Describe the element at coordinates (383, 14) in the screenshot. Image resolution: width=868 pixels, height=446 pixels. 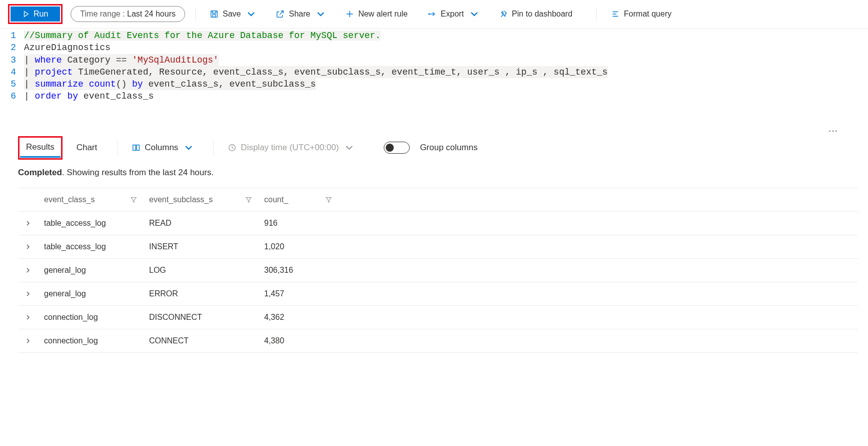
I see `new-alert-label: New alert rule` at that location.